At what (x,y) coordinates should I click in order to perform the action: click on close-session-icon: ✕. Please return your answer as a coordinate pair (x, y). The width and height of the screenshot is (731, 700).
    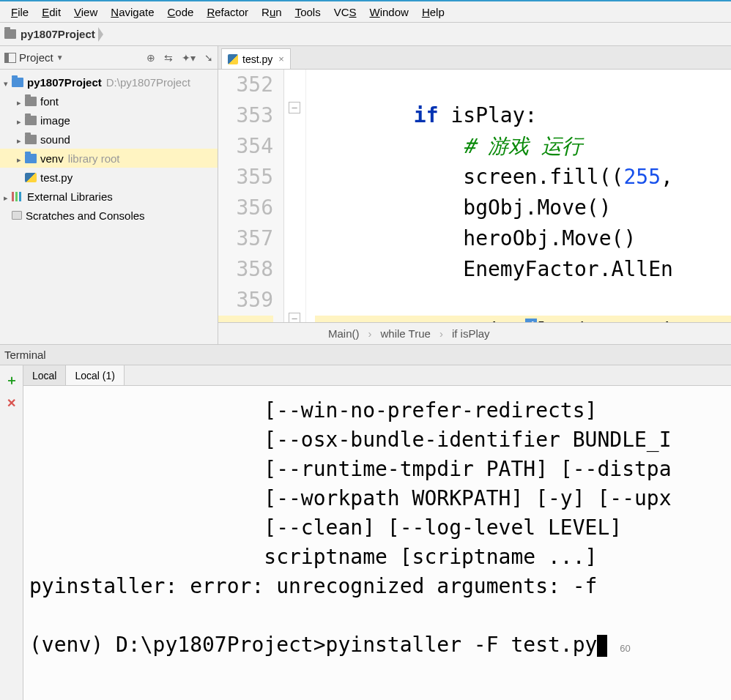
    Looking at the image, I should click on (12, 403).